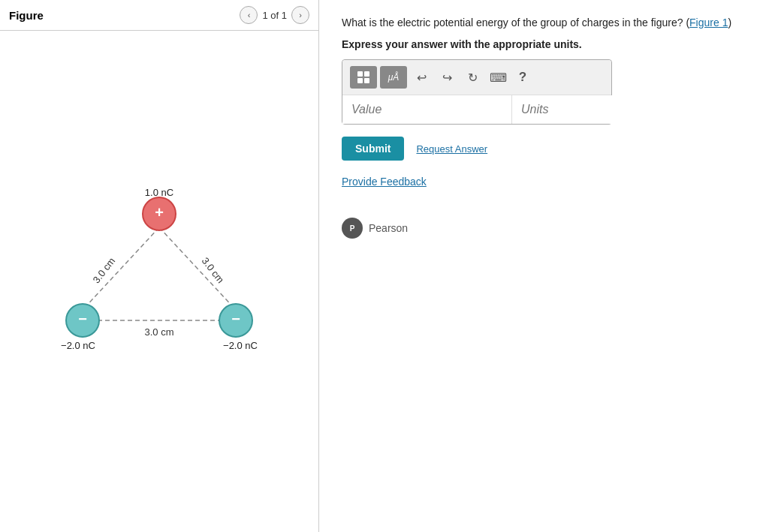 This screenshot has width=769, height=532. What do you see at coordinates (473, 78) in the screenshot?
I see `refresh-icon: ↻` at bounding box center [473, 78].